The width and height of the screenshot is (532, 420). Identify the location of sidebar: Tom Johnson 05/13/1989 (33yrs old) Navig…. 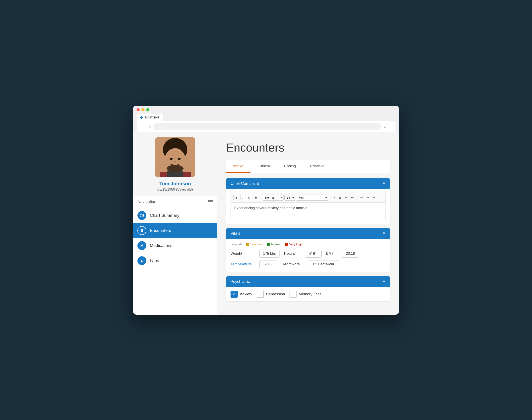
(175, 223).